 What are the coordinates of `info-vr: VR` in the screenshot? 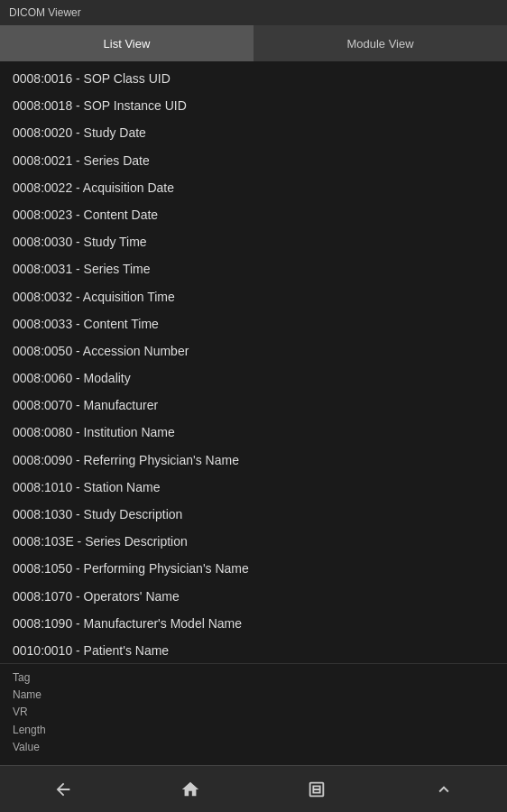 It's located at (254, 713).